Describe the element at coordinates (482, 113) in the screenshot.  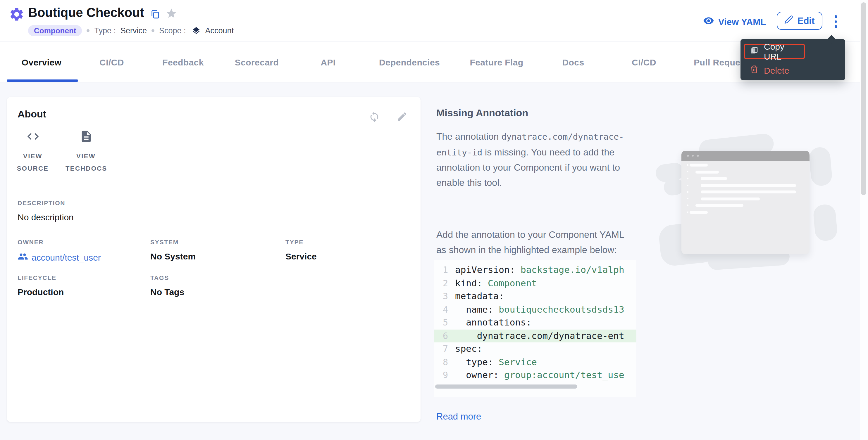
I see `missing-annotation-title: Missing Annotation` at that location.